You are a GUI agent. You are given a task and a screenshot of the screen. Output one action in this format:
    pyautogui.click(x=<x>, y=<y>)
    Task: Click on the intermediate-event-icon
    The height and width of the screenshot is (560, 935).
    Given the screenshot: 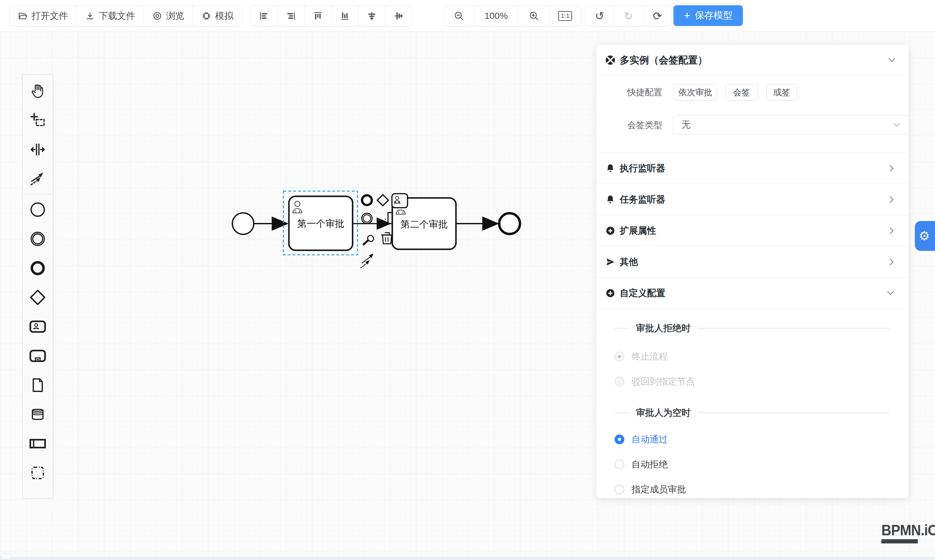 What is the action you would take?
    pyautogui.click(x=38, y=239)
    